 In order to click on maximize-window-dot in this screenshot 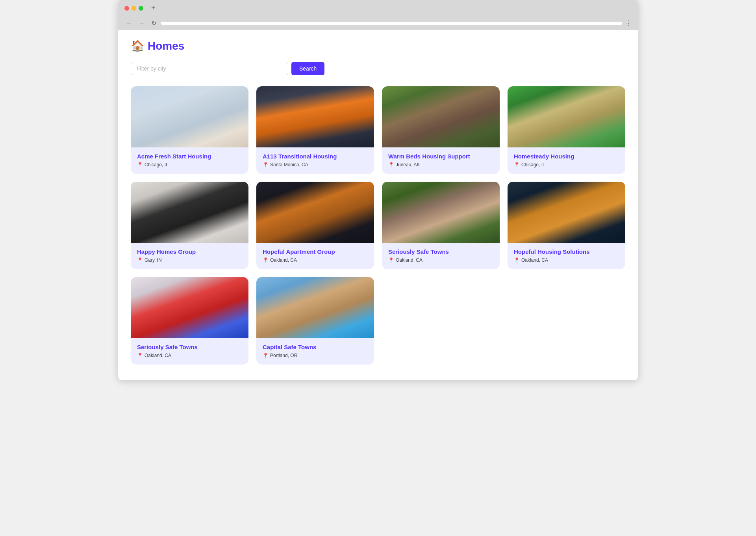, I will do `click(141, 8)`.